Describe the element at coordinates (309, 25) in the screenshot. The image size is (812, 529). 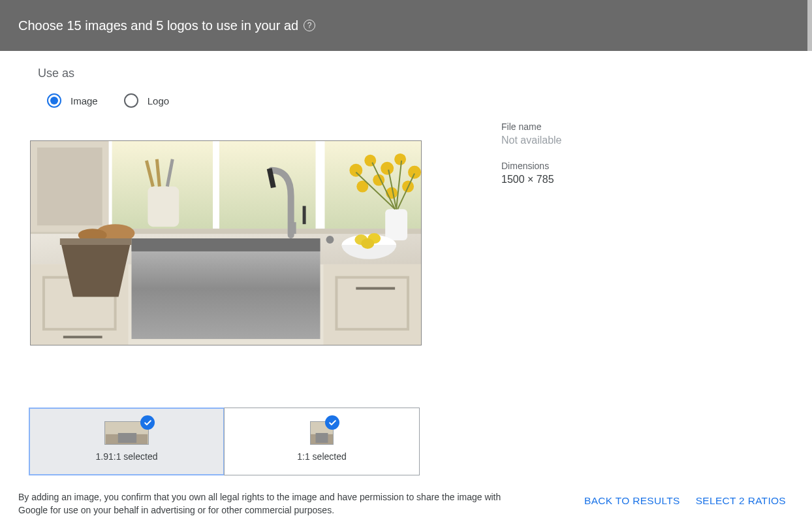
I see `help-icon: ?` at that location.